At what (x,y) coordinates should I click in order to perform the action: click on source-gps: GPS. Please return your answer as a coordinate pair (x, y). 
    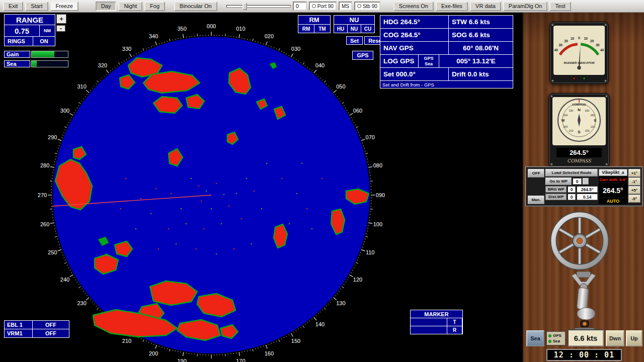
    Looking at the image, I should click on (429, 58).